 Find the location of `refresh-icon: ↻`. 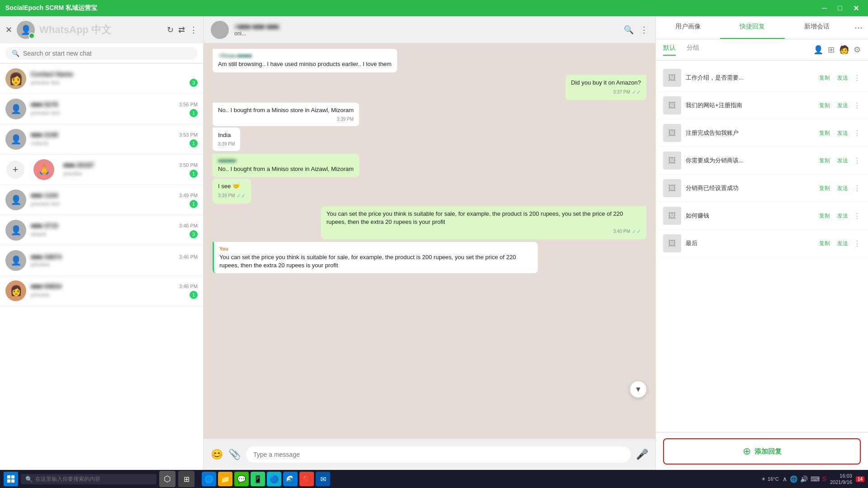

refresh-icon: ↻ is located at coordinates (170, 30).